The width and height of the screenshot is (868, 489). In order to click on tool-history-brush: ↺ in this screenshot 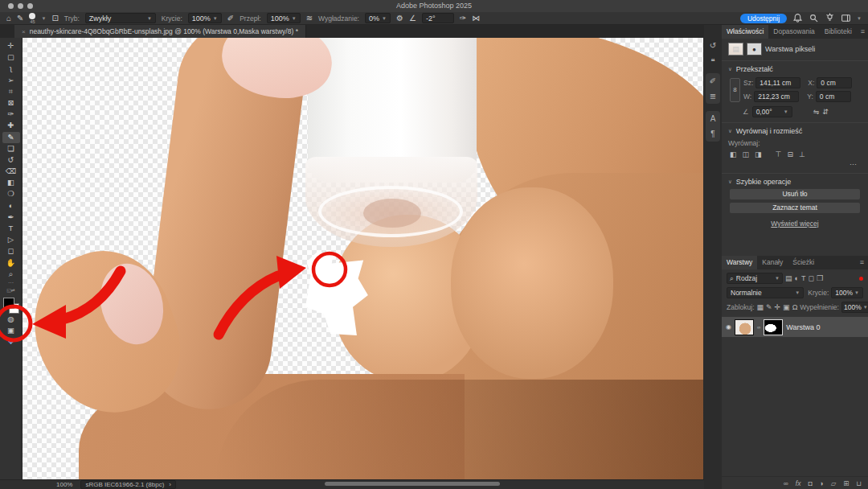, I will do `click(11, 160)`.